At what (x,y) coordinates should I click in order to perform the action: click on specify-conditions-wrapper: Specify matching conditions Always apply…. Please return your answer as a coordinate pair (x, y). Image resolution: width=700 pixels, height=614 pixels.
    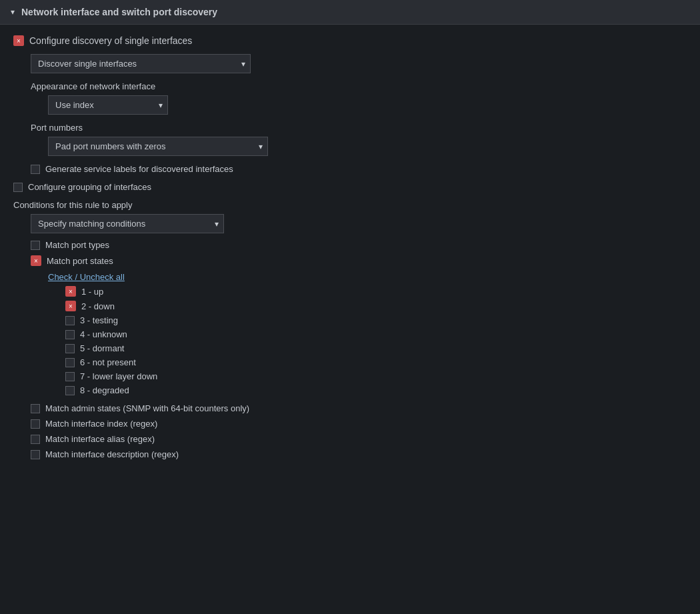
    Looking at the image, I should click on (359, 224).